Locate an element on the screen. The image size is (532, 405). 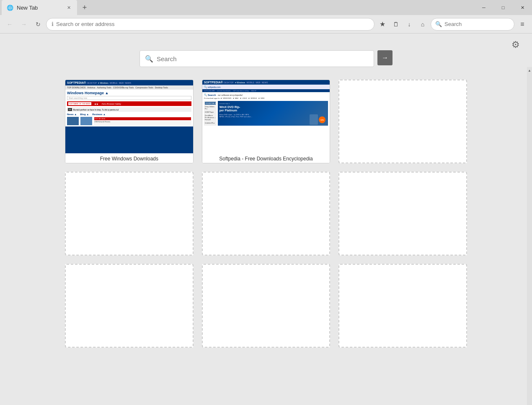
main-search-box: 🔍 is located at coordinates (257, 59).